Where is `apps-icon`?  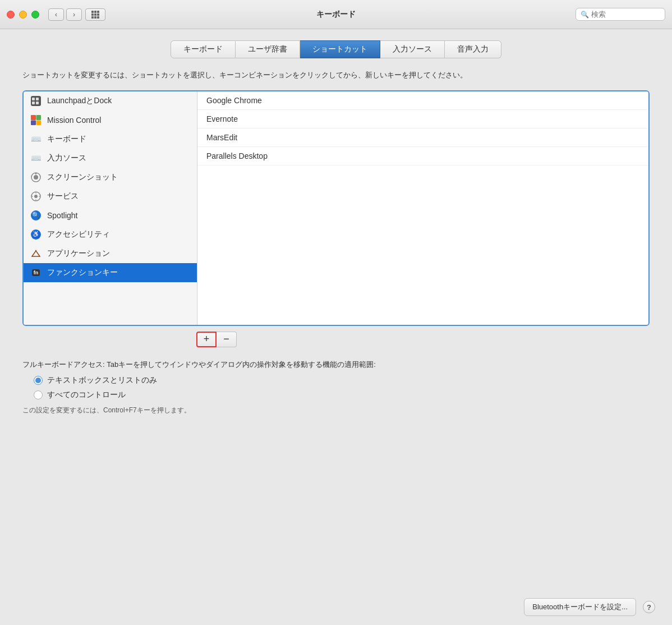
apps-icon is located at coordinates (36, 254).